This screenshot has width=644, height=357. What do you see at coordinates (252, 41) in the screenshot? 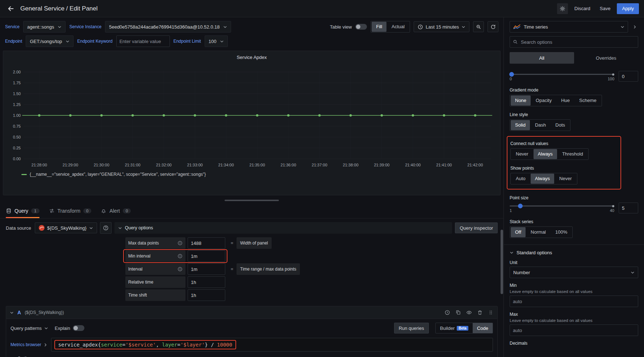
I see `variables-row-2: Endpoint GET:/songs/top Endpoint Keyword…` at bounding box center [252, 41].